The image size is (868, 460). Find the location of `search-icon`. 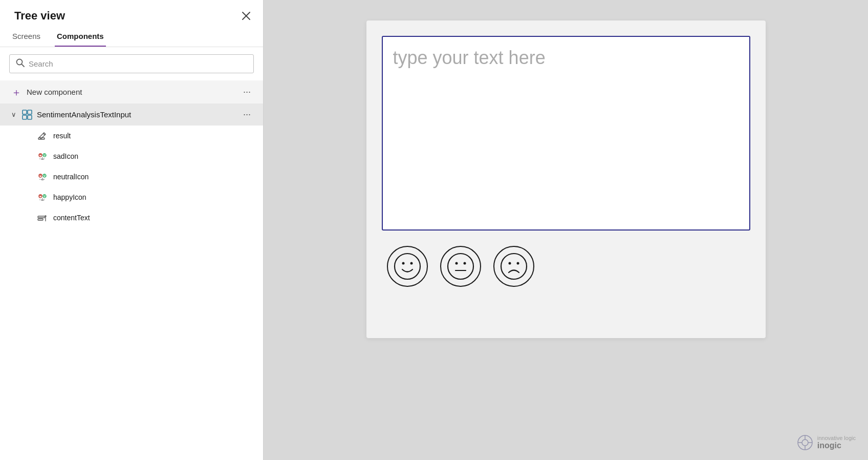

search-icon is located at coordinates (20, 64).